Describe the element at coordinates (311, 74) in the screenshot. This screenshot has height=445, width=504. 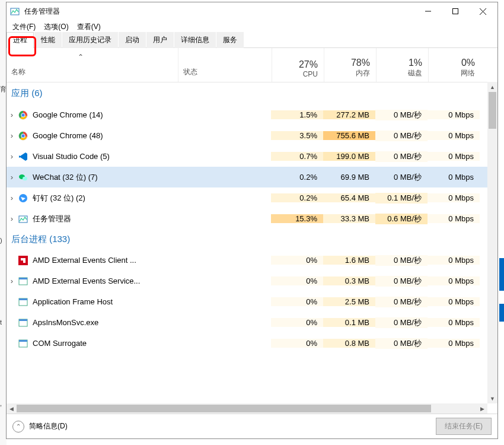
I see `cpu-label: CPU` at that location.